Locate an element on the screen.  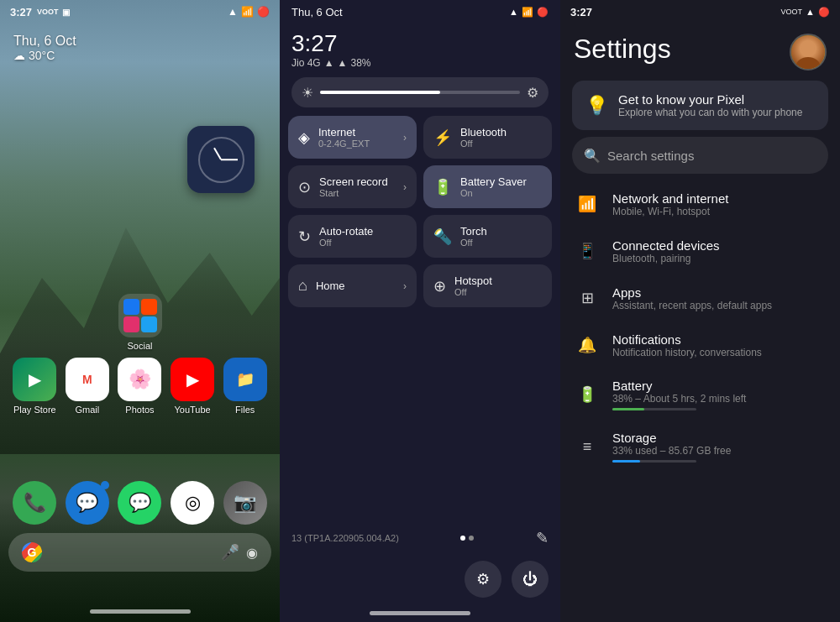
internet-icon: ◈ is located at coordinates (304, 138).